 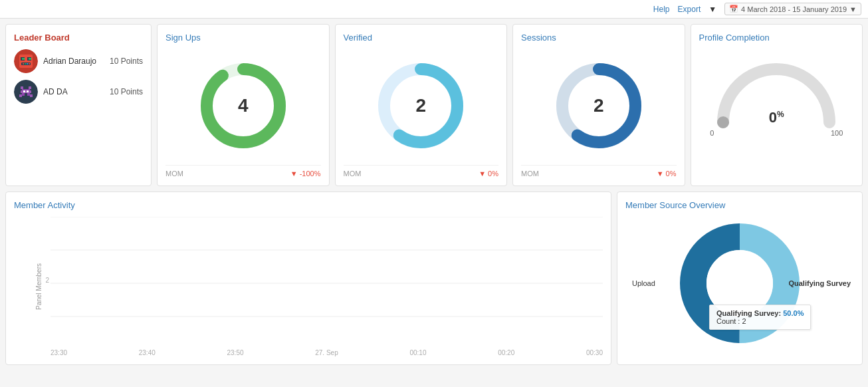 I want to click on x-label-4: 00:10, so click(x=417, y=352).